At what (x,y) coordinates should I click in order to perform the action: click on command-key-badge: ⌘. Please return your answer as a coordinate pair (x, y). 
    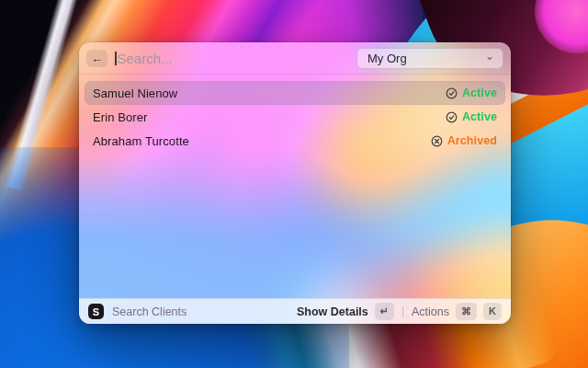
    Looking at the image, I should click on (467, 311).